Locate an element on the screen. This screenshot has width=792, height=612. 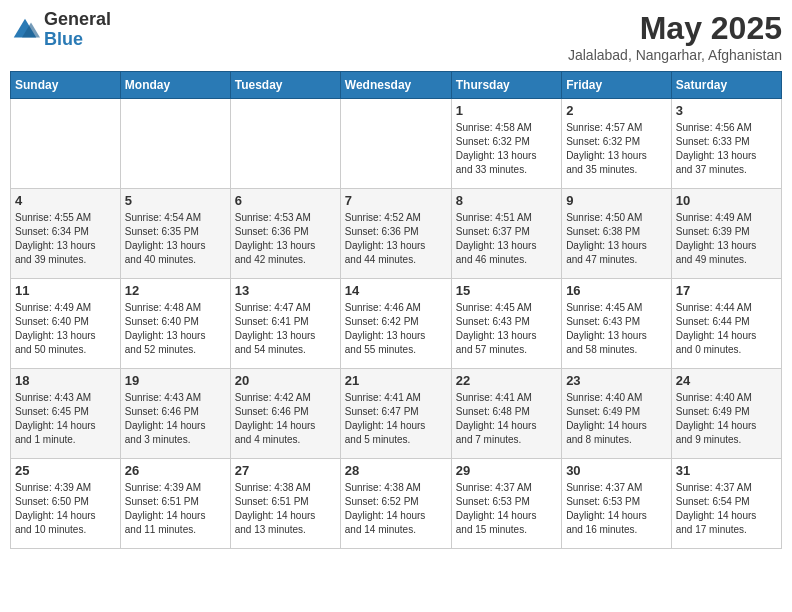
calendar-cell: 7Sunrise: 4:52 AM Sunset: 6:36 PM Daylig… is located at coordinates (396, 234).